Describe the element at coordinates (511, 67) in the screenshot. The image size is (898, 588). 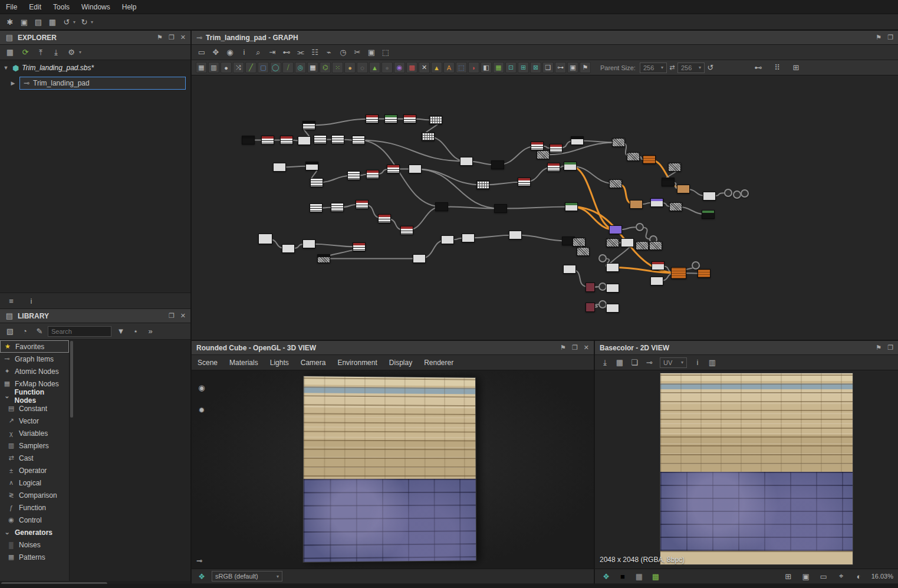
I see `output-node-icon: ⊡` at that location.